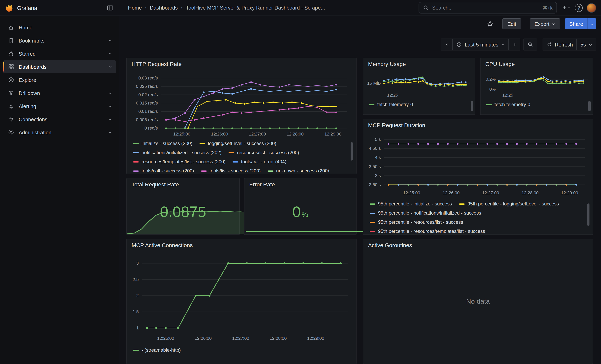 The width and height of the screenshot is (601, 364). What do you see at coordinates (419, 86) in the screenshot?
I see `panel-memory-usage: Memory Usage 16 MiB12:25 fetch-telemetry…` at bounding box center [419, 86].